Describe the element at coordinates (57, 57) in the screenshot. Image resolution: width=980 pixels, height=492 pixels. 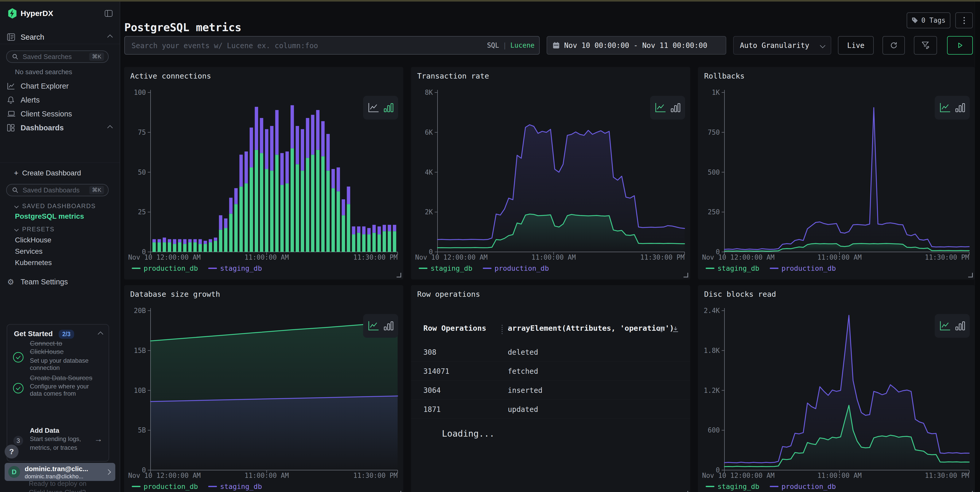
I see `saved-searches-input: ⌘K` at that location.